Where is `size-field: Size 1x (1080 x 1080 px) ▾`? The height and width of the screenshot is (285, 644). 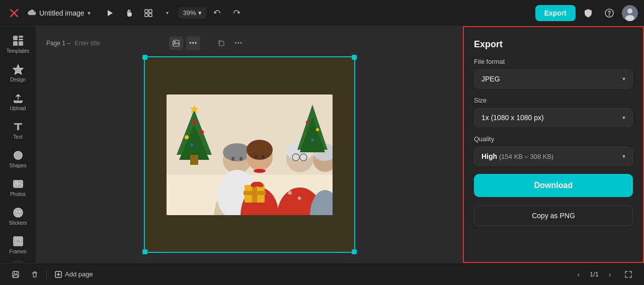 size-field: Size 1x (1080 x 1080 px) ▾ is located at coordinates (553, 112).